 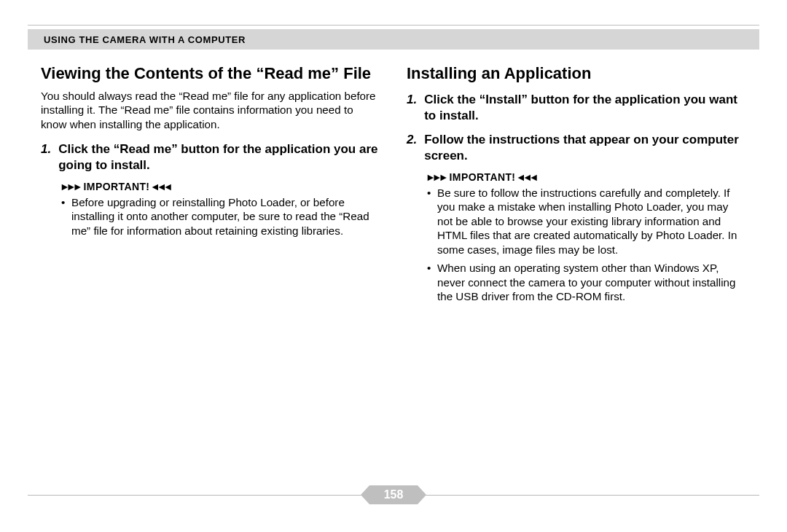 What do you see at coordinates (585, 108) in the screenshot?
I see `step-text: Click the “Install” button for the appli…` at bounding box center [585, 108].